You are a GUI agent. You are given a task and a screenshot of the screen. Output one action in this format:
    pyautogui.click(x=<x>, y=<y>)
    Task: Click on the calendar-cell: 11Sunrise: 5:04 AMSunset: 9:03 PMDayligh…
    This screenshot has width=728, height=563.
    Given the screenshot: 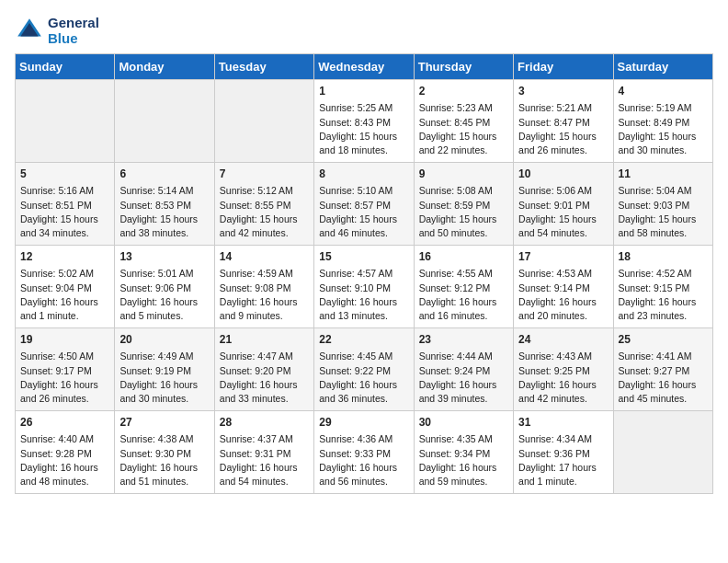 What is the action you would take?
    pyautogui.click(x=663, y=204)
    